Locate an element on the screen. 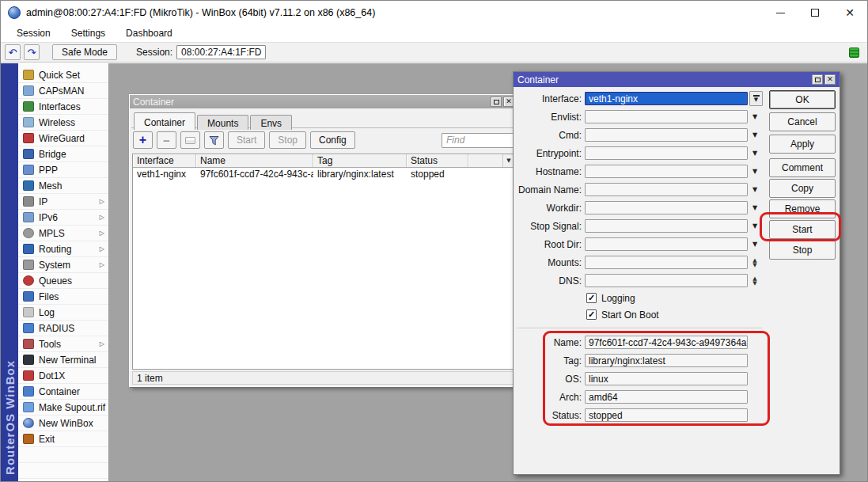 This screenshot has width=868, height=482. close-icon: ✕ is located at coordinates (850, 13).